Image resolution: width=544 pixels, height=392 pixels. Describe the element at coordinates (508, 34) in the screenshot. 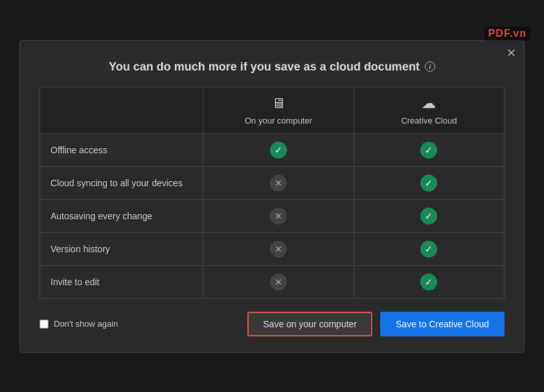

I see `watermark: PDF.vn` at that location.